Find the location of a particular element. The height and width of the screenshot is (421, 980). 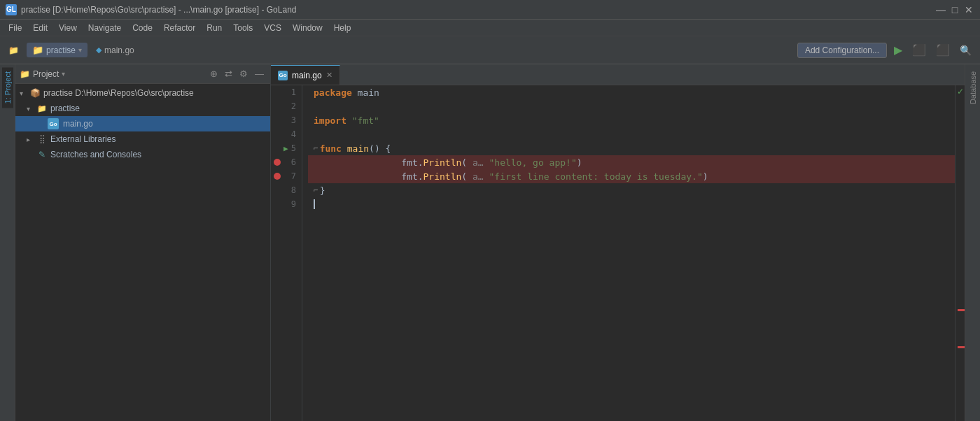

menu-file: File is located at coordinates (15, 28).